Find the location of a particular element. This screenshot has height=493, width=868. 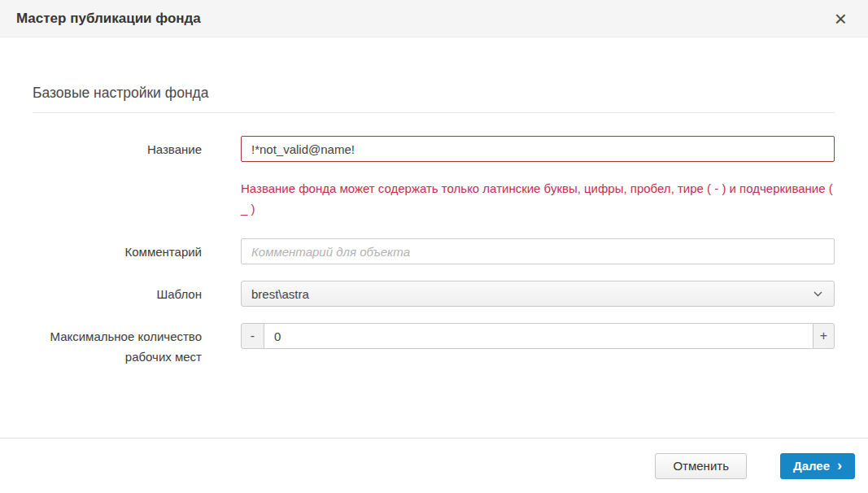

next-button: Далее › is located at coordinates (818, 466).